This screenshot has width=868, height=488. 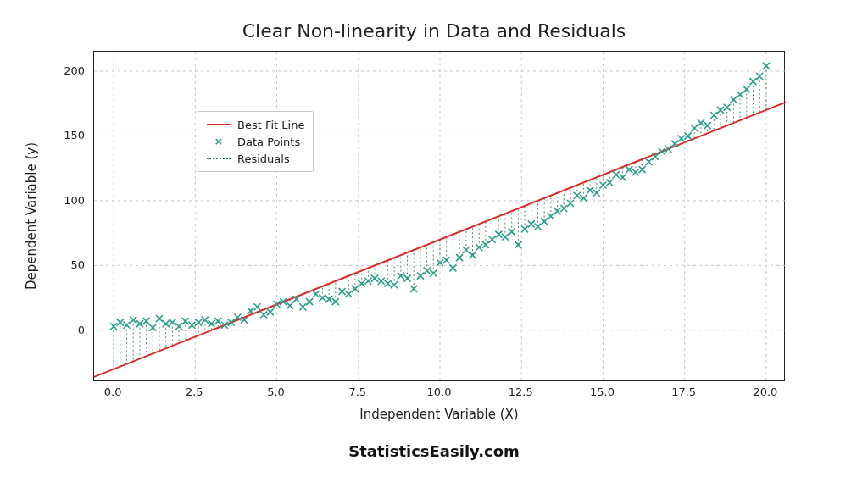 What do you see at coordinates (32, 216) in the screenshot?
I see `y-axis-label: Dependent Variable (y)` at bounding box center [32, 216].